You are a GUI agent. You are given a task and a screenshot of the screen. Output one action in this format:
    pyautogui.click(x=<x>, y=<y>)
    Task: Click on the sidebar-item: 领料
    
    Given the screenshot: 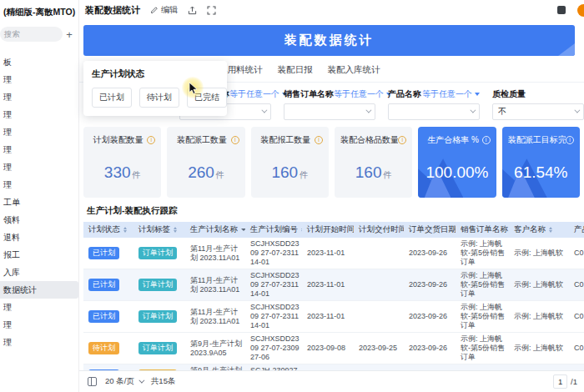 What is the action you would take?
    pyautogui.click(x=39, y=220)
    